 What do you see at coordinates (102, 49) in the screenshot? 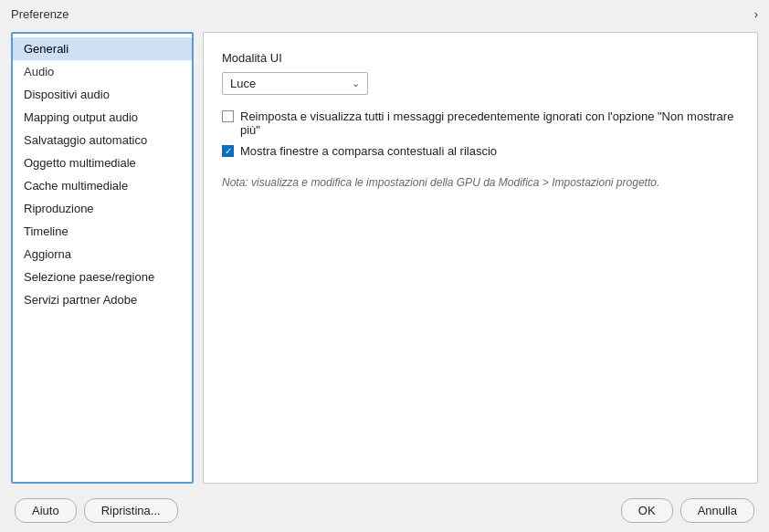
I see `sidebar-item-generali: Generali` at bounding box center [102, 49].